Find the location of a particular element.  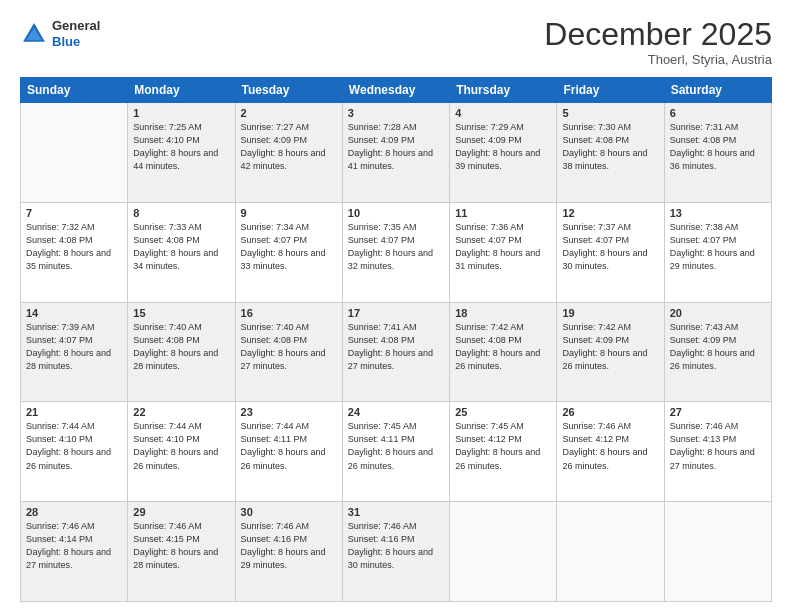

day-detail: Sunrise: 7:31 AMSunset: 4:08 PMDaylight:… is located at coordinates (718, 147).